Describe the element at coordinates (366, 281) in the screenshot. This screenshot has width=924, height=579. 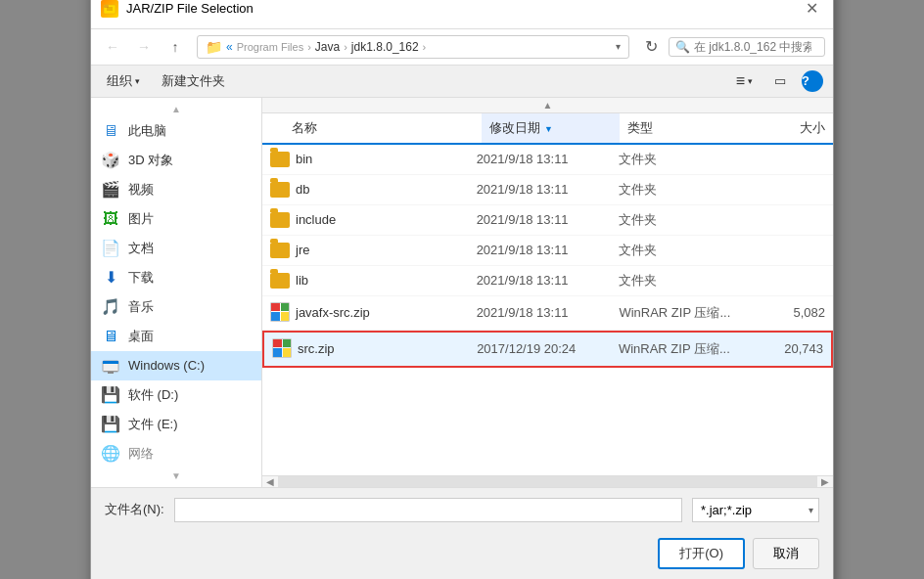
I see `file-cell-name-lib: lib` at that location.